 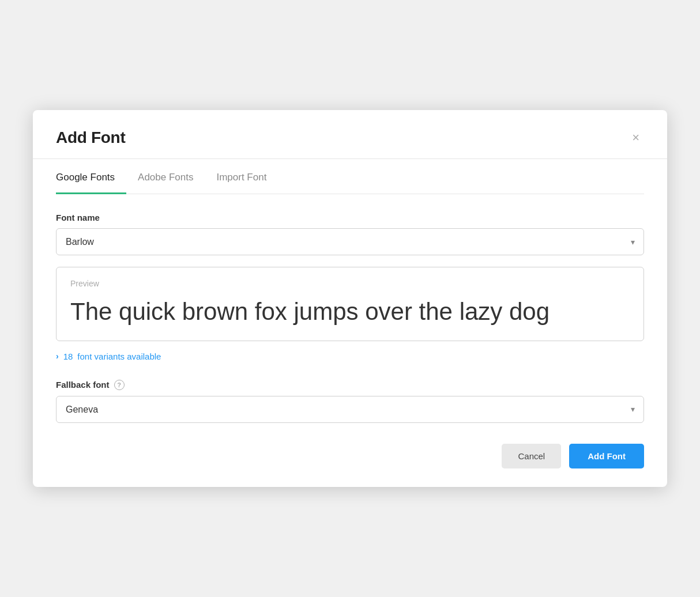 I want to click on dialog-footer: Cancel Add Font, so click(x=350, y=456).